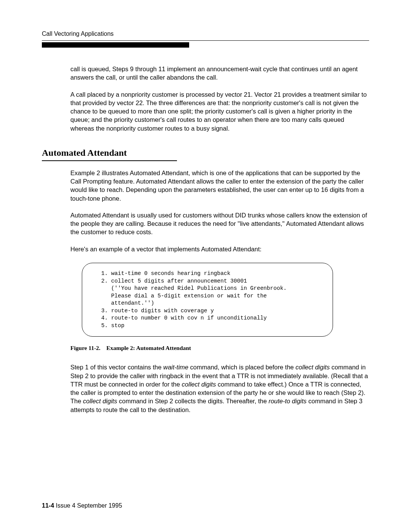 The image size is (411, 532). Describe the element at coordinates (88, 506) in the screenshot. I see `issue-label: Issue 4 September 1995` at that location.